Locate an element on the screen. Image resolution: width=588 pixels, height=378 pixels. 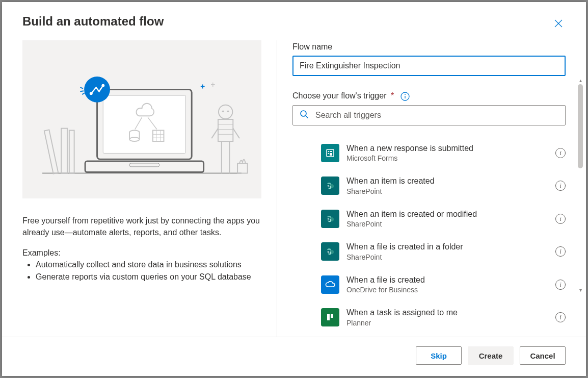
info-icon is located at coordinates (405, 96).